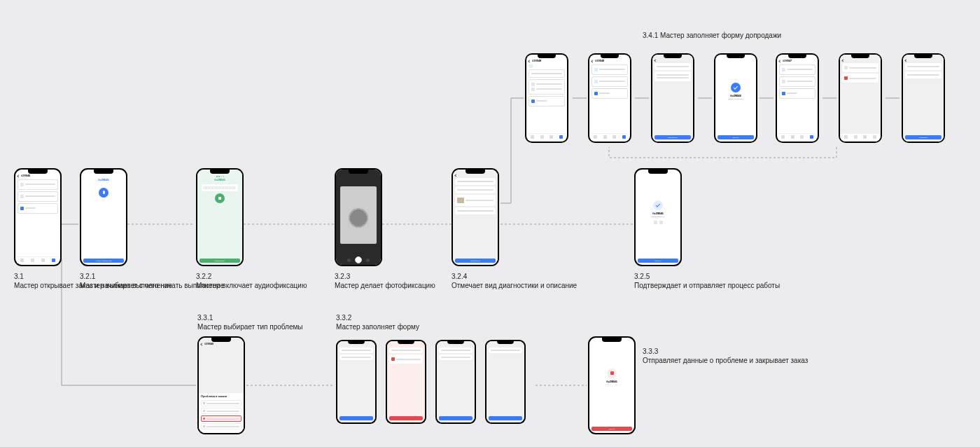 The image size is (980, 447). I want to click on phone-341-confirm: №29048 Запись сохранена Закрыть, so click(736, 98).